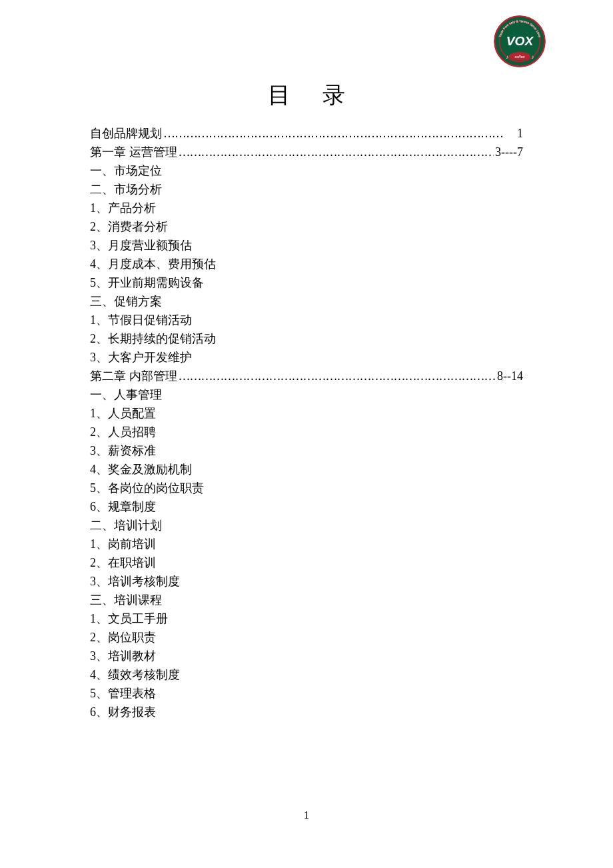  Describe the element at coordinates (306, 469) in the screenshot. I see `toc-item: 4、奖金及激励机制` at that location.